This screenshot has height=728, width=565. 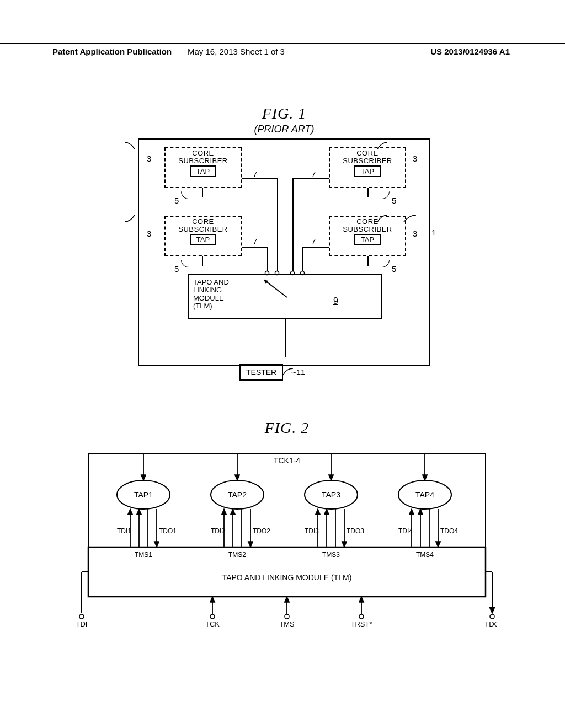 I want to click on tdi-label: TDI2, so click(x=218, y=531).